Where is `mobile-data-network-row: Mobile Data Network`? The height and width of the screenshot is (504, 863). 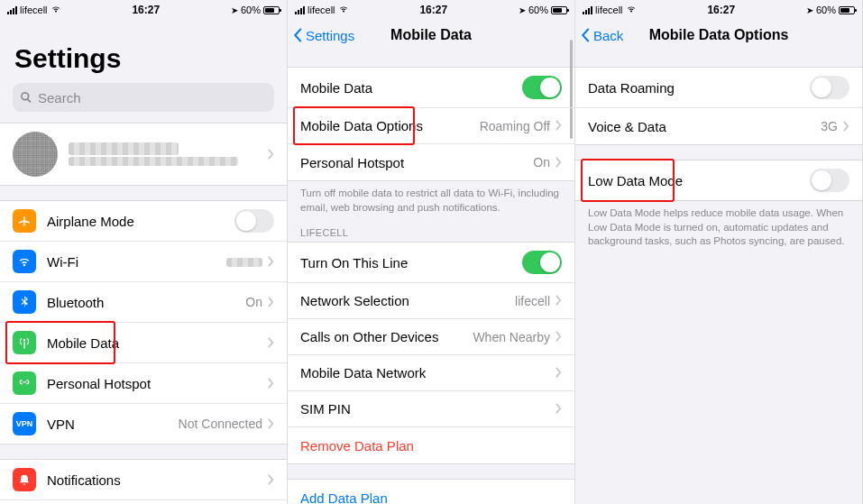
mobile-data-network-row: Mobile Data Network is located at coordinates (431, 373).